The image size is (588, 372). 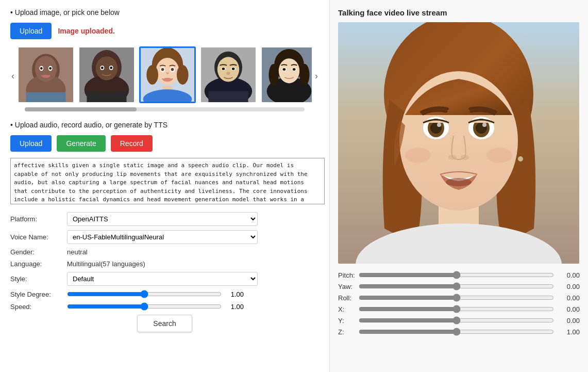 What do you see at coordinates (348, 287) in the screenshot?
I see `yaw-label: Yaw:` at bounding box center [348, 287].